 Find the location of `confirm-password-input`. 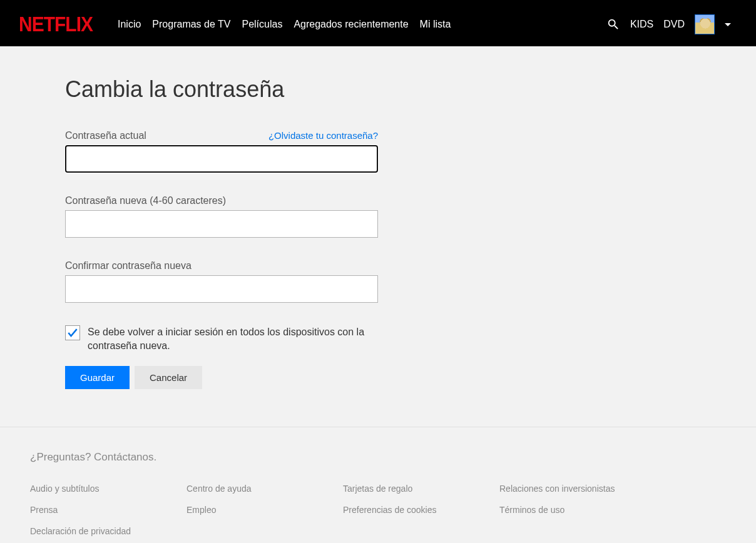

confirm-password-input is located at coordinates (222, 289).